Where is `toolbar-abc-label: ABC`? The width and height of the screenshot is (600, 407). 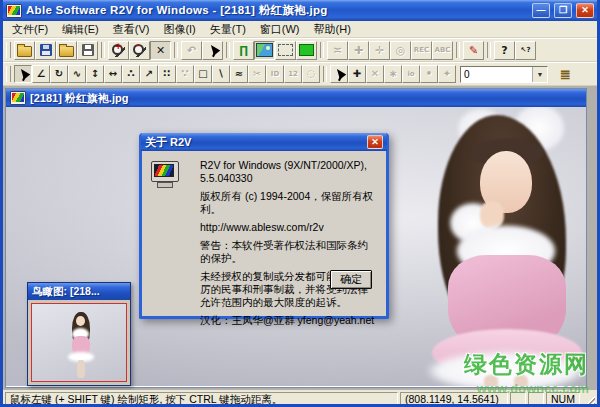
toolbar-abc-label: ABC is located at coordinates (442, 50).